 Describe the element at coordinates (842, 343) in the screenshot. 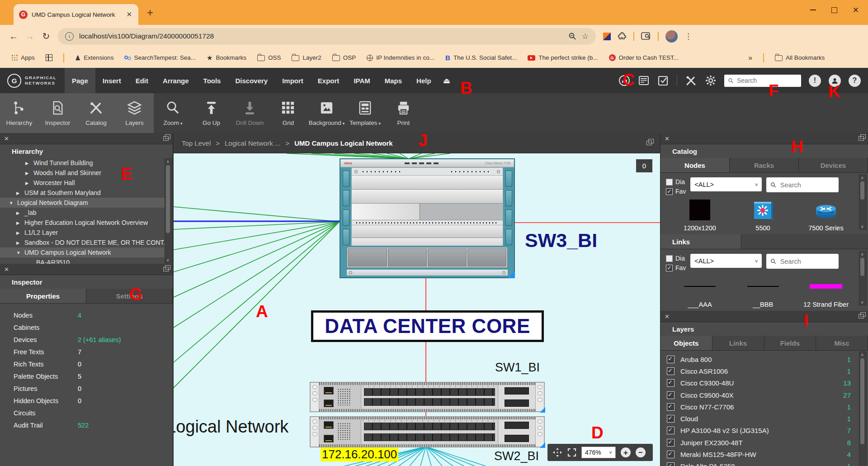

I see `layers-tab: Misc` at that location.